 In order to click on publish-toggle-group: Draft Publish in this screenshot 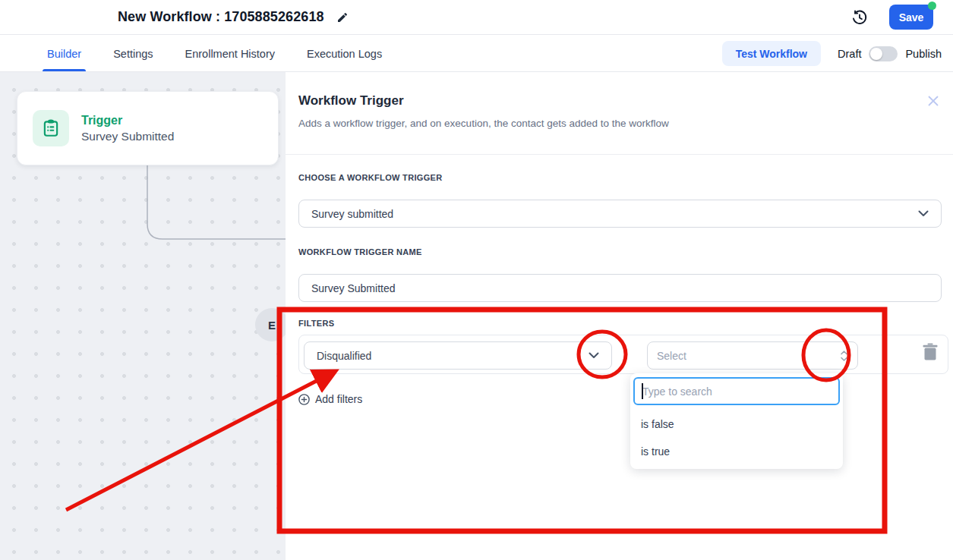, I will do `click(890, 54)`.